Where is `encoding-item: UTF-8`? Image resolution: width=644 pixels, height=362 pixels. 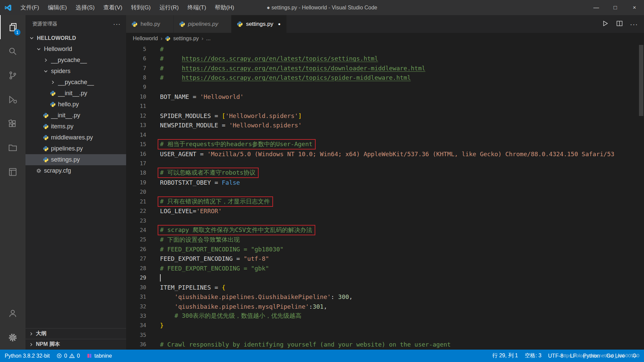
encoding-item: UTF-8 is located at coordinates (555, 356).